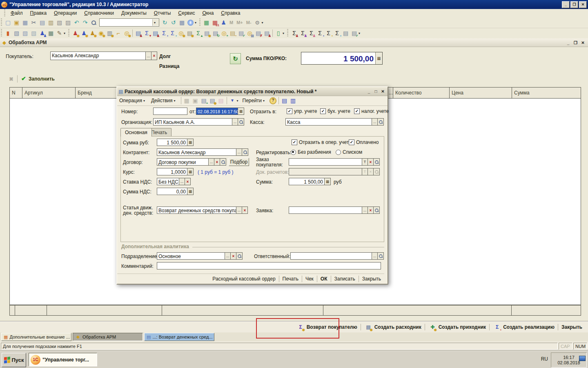 This screenshot has width=588, height=368. Describe the element at coordinates (235, 122) in the screenshot. I see `organization-select-button: ...` at that location.